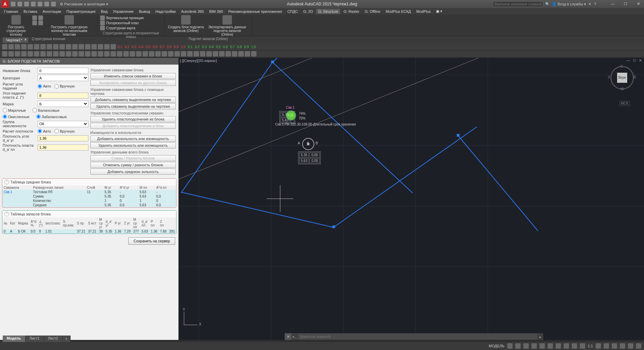 This screenshot has width=644, height=350. What do you see at coordinates (35, 18) in the screenshot?
I see `grid-icon` at bounding box center [35, 18].